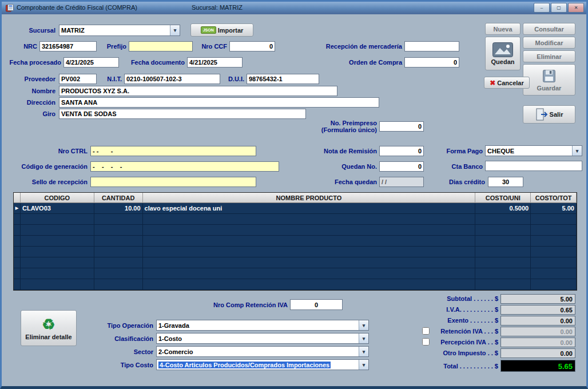  I want to click on importar-label: Importar, so click(231, 30).